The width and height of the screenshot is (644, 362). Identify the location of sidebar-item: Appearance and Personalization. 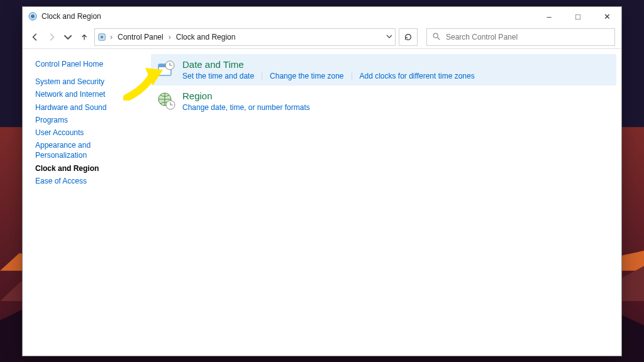
(86, 150).